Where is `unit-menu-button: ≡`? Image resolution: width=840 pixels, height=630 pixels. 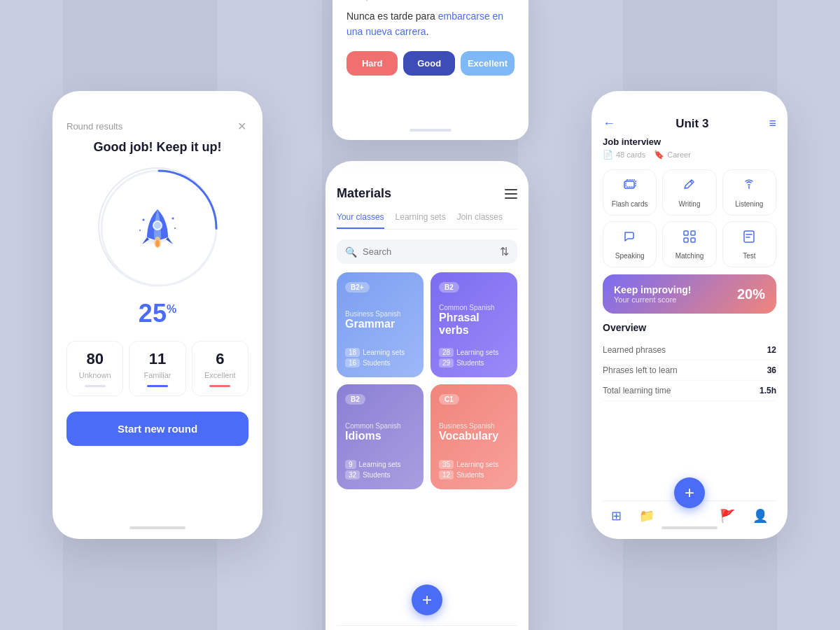
unit-menu-button: ≡ is located at coordinates (773, 123).